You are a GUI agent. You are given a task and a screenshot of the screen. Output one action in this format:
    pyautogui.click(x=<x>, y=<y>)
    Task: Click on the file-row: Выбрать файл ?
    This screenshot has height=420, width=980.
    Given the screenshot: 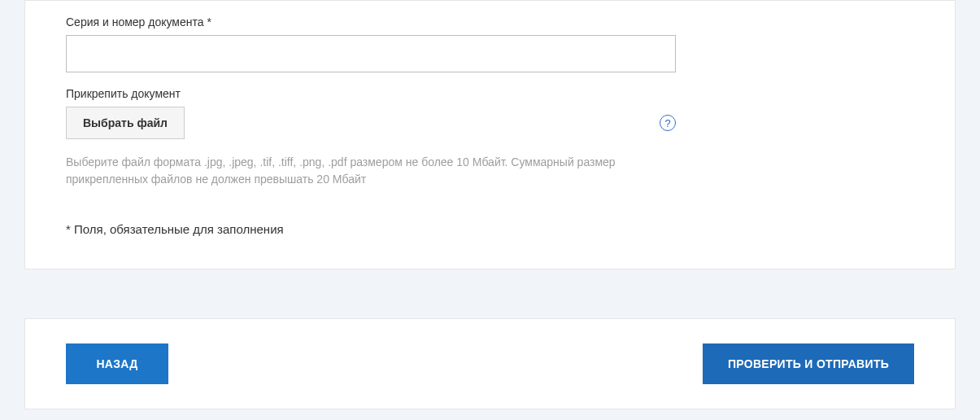 What is the action you would take?
    pyautogui.click(x=371, y=123)
    